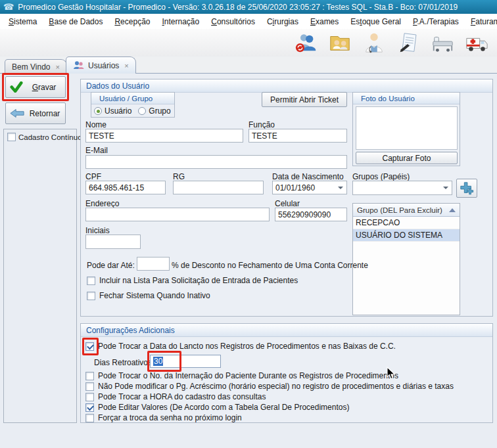 The width and height of the screenshot is (497, 448). Describe the element at coordinates (477, 43) in the screenshot. I see `ambulance-icon` at that location.